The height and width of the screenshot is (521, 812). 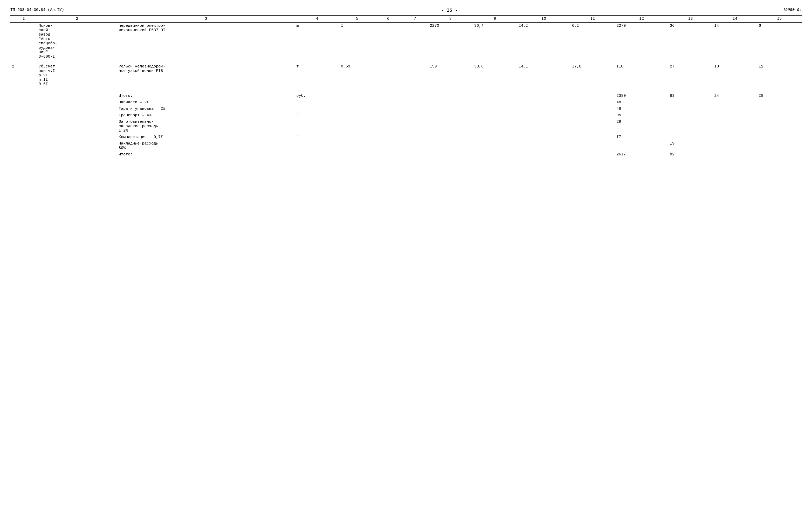 I want to click on sum-label-nakladnye: Накладные расходы80%, so click(x=206, y=146).